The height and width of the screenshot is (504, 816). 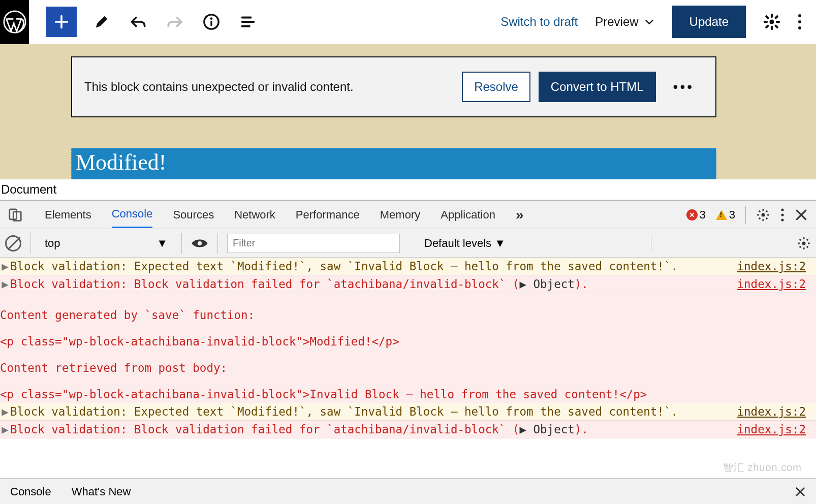 I want to click on undo-icon, so click(x=138, y=22).